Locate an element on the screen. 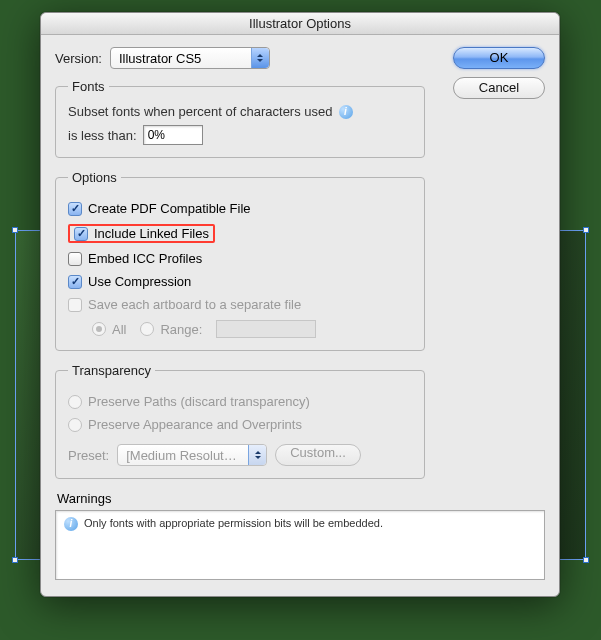  use-compression-label: Use Compression is located at coordinates (140, 282).